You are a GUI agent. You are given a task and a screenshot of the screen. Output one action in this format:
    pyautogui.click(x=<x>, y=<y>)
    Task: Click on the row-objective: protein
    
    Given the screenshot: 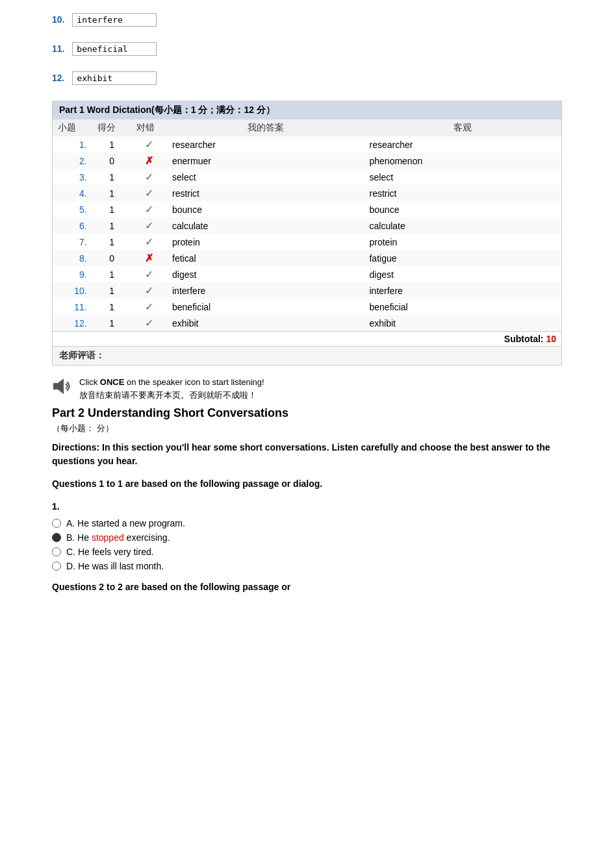 What is the action you would take?
    pyautogui.click(x=463, y=242)
    